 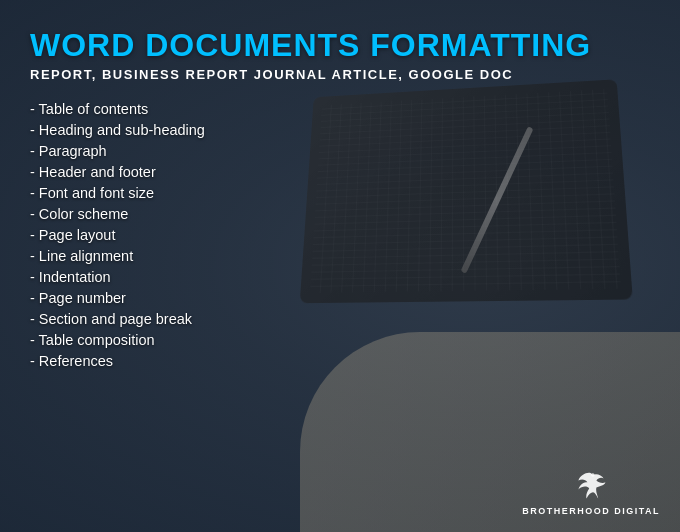 I want to click on list-item: - References, so click(x=340, y=361).